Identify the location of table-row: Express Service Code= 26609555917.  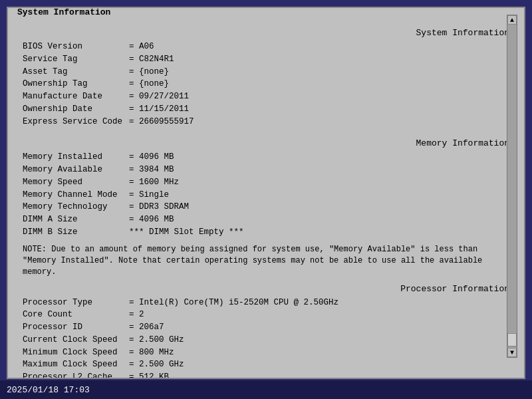
(266, 122).